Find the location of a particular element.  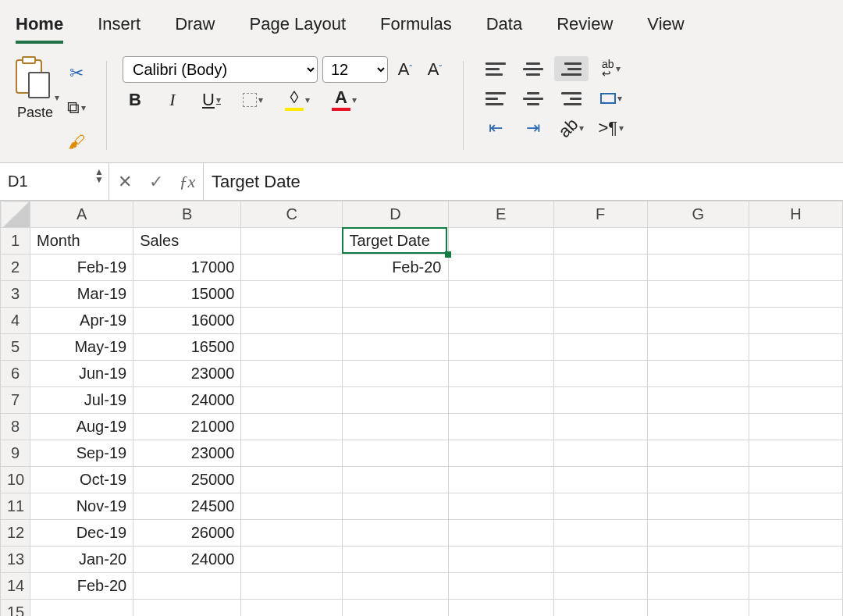

cell-C3 is located at coordinates (292, 294).